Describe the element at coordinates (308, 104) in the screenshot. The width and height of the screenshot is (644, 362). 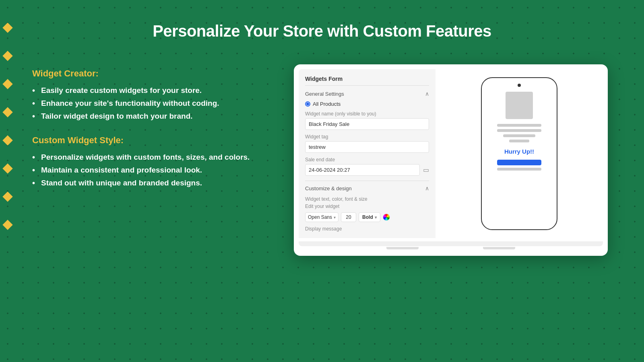
I see `radio-button` at that location.